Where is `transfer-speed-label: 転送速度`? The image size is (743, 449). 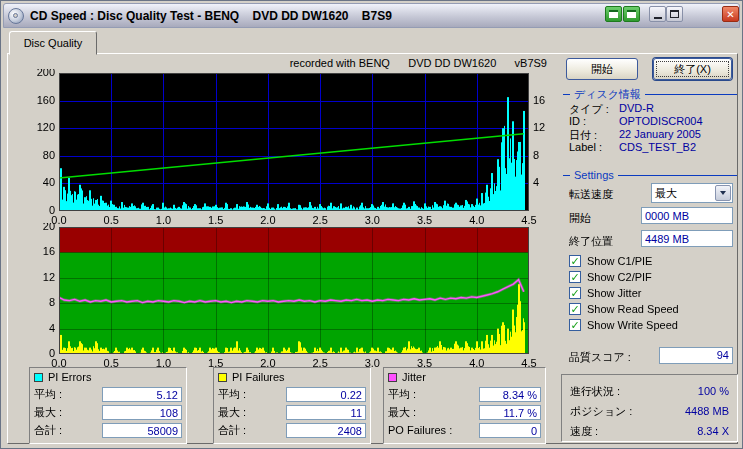 transfer-speed-label: 転送速度 is located at coordinates (591, 194).